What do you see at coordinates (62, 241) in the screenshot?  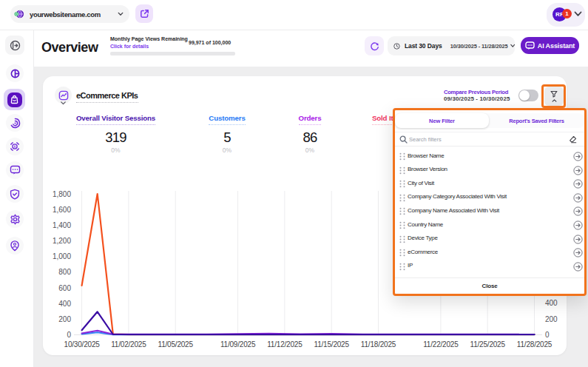 I see `svg-text: 1,200` at bounding box center [62, 241].